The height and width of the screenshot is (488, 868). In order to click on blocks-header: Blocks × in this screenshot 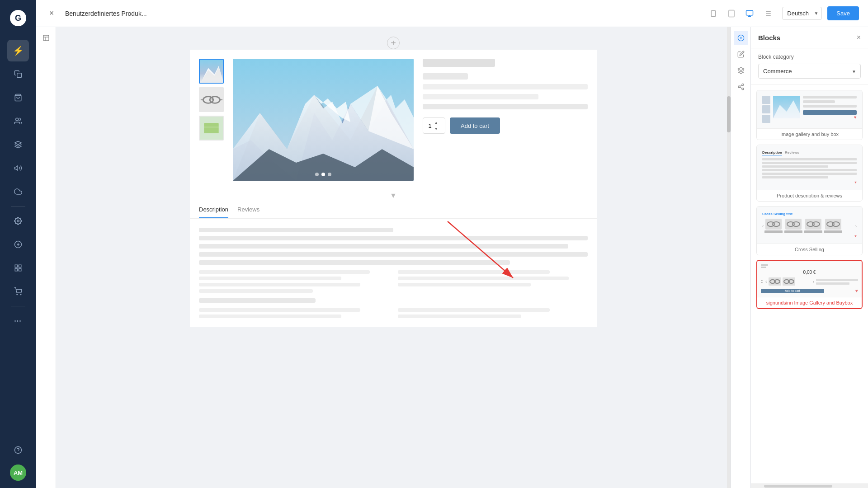, I will do `click(809, 38)`.